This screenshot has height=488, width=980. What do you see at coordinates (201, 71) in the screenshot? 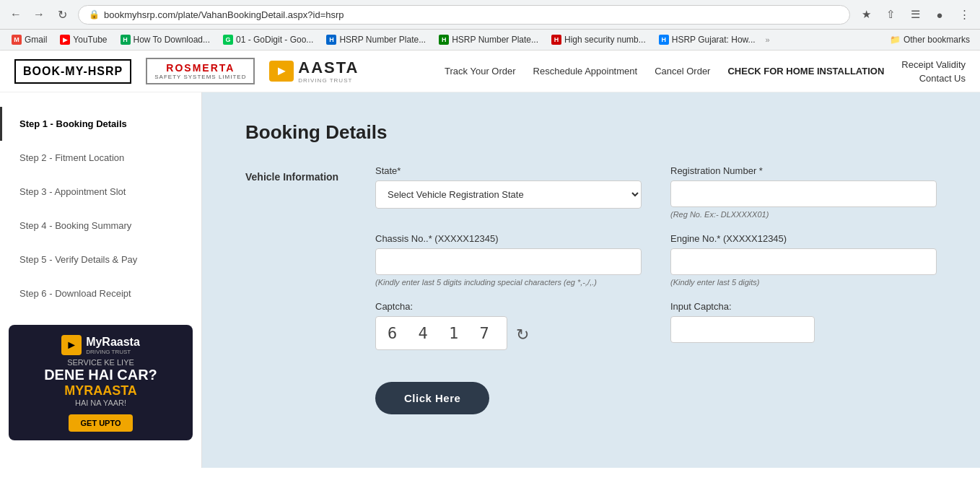
I see `logo-rosmerta: ROSMERTA SAFETY SYSTEMS LIMITED` at bounding box center [201, 71].